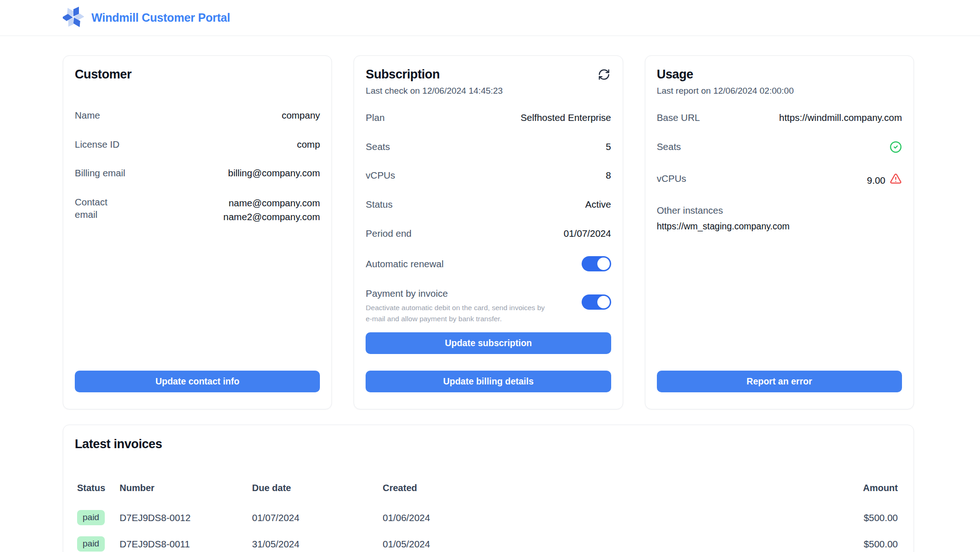 This screenshot has height=552, width=980. Describe the element at coordinates (608, 175) in the screenshot. I see `vcpus-value: 8` at that location.